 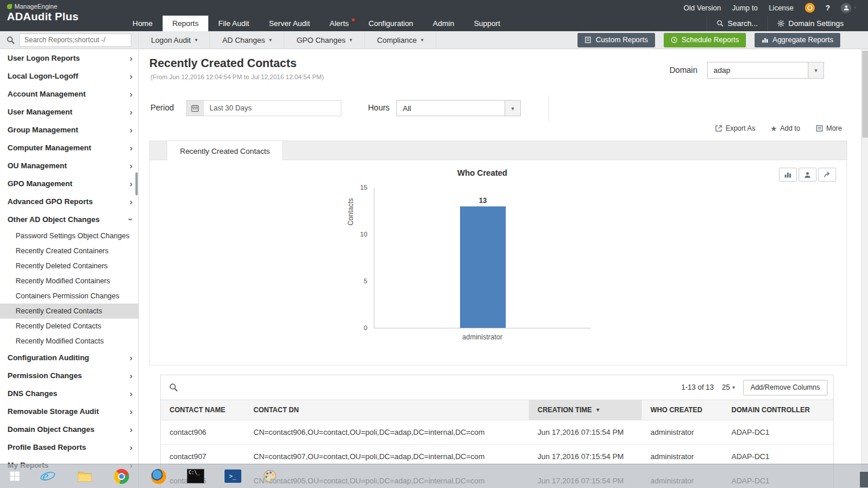 I want to click on powershell-icon: >_, so click(x=233, y=476).